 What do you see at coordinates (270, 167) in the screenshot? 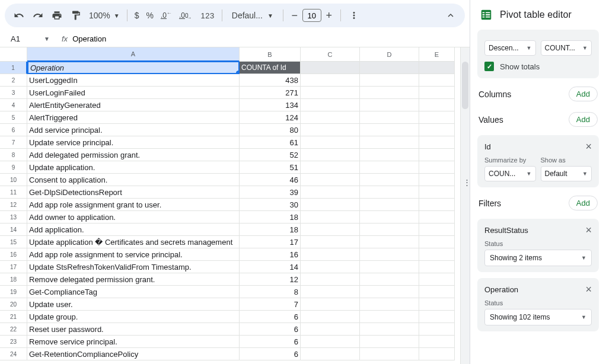
I see `cell: 51` at bounding box center [270, 167].